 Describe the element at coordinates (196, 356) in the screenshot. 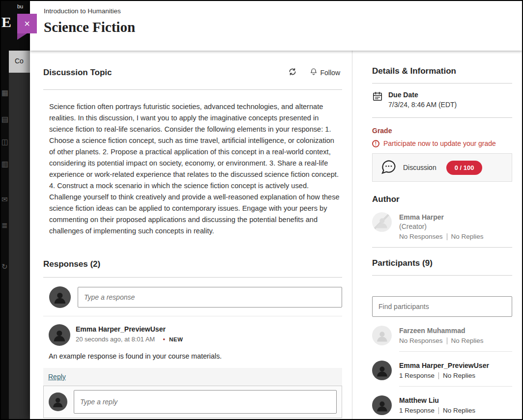

I see `response-body: An example response is found in your cou…` at that location.